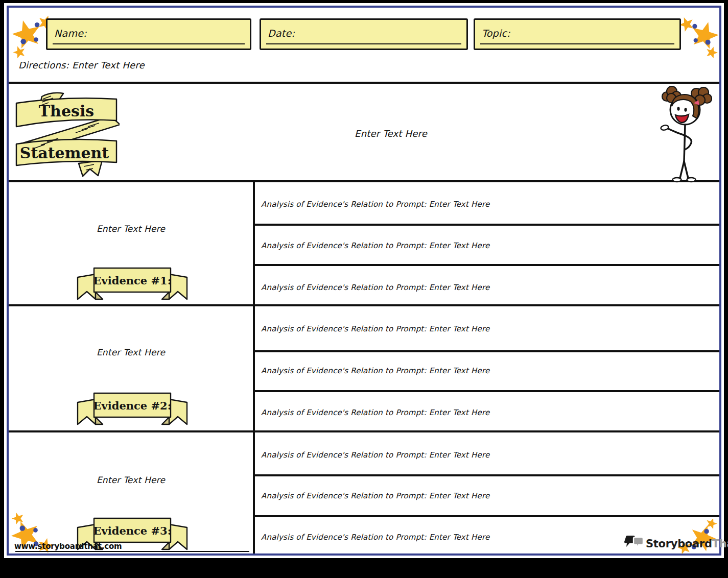 This screenshot has height=578, width=728. I want to click on evidence-2-text: Enter Text Here, so click(131, 352).